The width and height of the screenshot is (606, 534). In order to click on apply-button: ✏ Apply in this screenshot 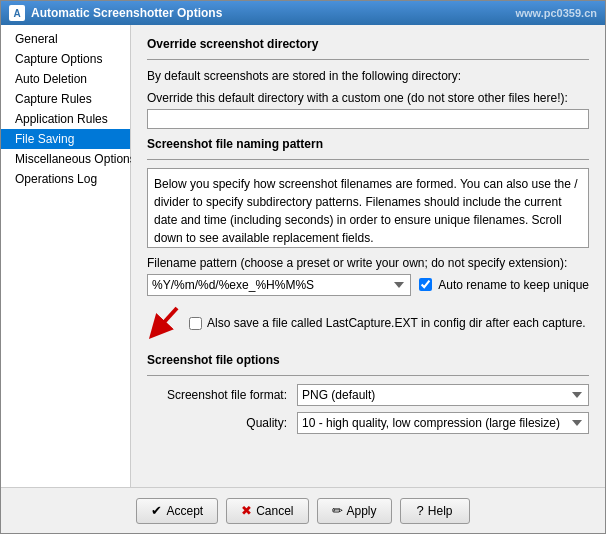, I will do `click(354, 511)`.